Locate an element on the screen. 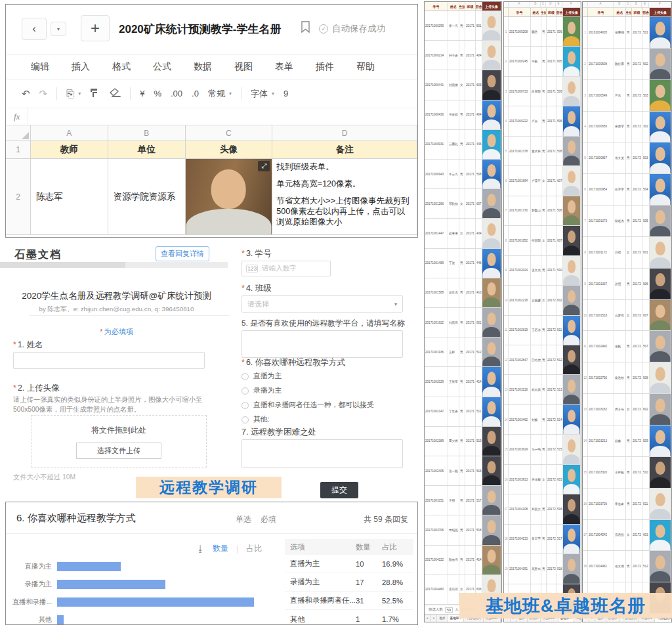 This screenshot has height=629, width=672. back-button: ‹ is located at coordinates (34, 29).